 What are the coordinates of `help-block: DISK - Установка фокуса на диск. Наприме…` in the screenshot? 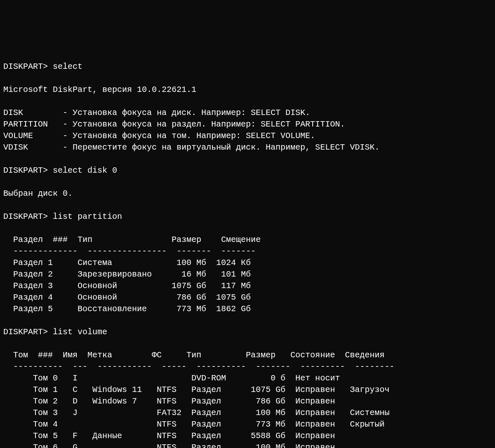 It's located at (191, 130).